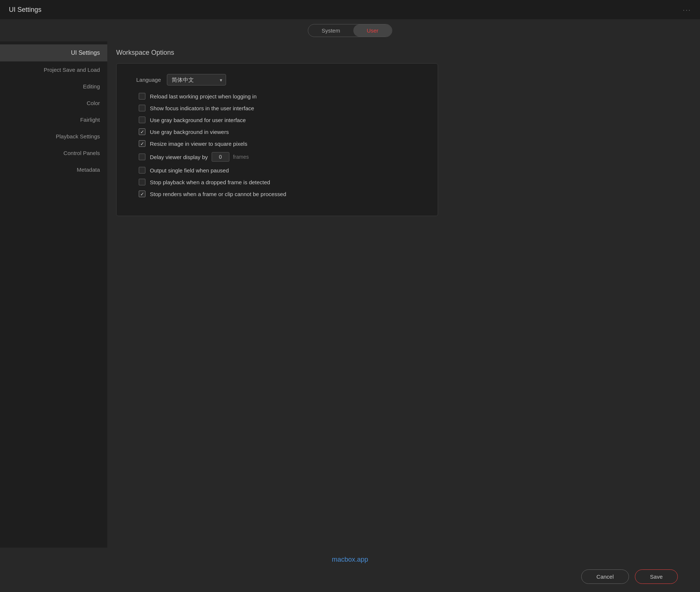 The image size is (700, 592). Describe the element at coordinates (277, 170) in the screenshot. I see `checkbox-row-output-single-field: Output single field when paused` at that location.